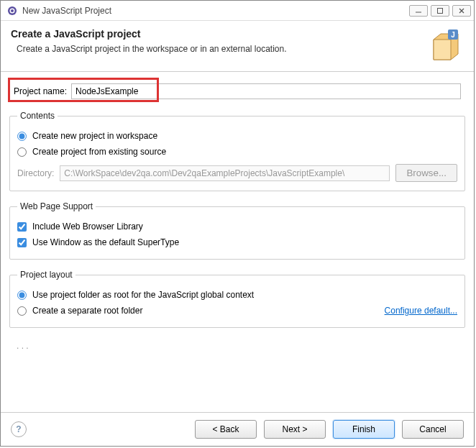 This screenshot has height=448, width=476. I want to click on window-title: New JavaScript Project, so click(216, 11).